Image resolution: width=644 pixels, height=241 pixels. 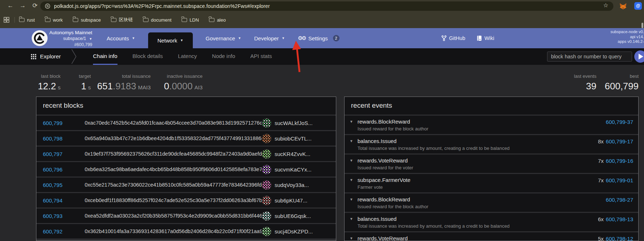 What do you see at coordinates (619, 122) in the screenshot?
I see `event-block-link: 600,799-37` at bounding box center [619, 122].